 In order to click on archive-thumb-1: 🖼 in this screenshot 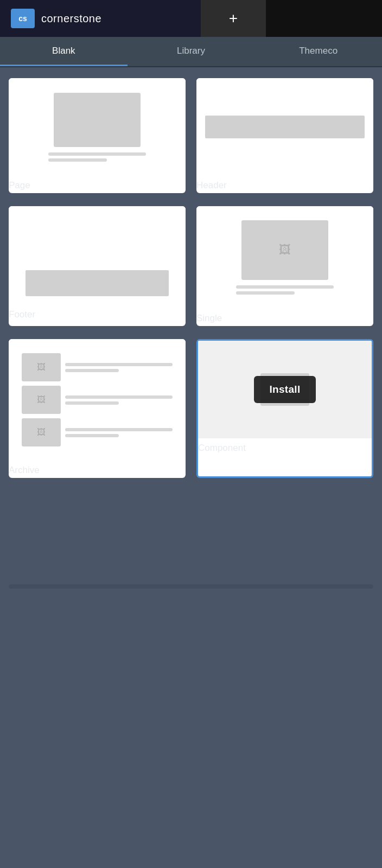, I will do `click(41, 367)`.